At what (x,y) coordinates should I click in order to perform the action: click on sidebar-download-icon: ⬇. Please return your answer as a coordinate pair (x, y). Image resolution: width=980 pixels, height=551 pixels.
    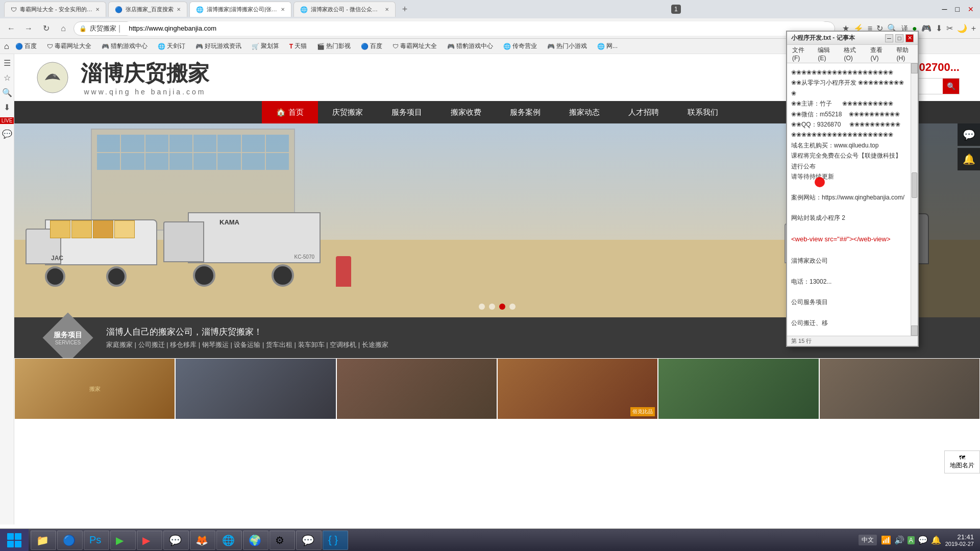
    Looking at the image, I should click on (7, 107).